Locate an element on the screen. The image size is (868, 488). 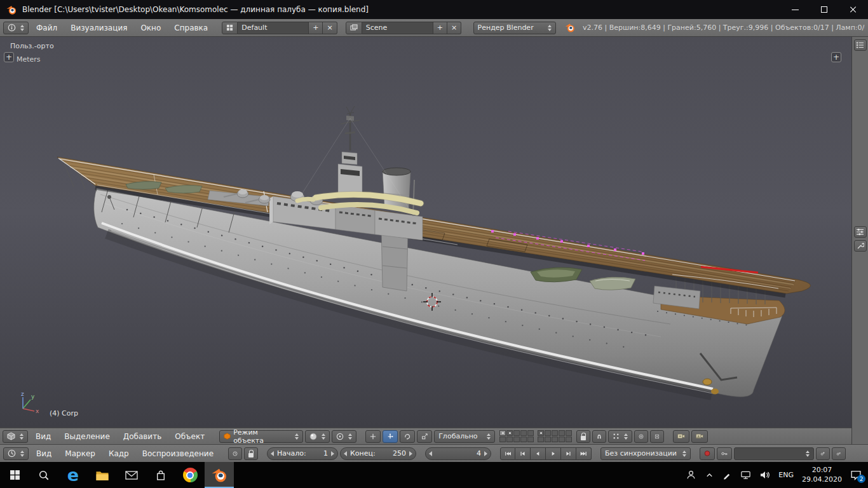
delete-scene-button: × is located at coordinates (454, 28).